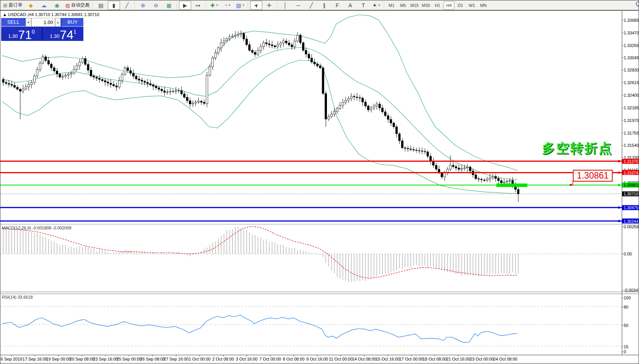 The height and width of the screenshot is (364, 639). What do you see at coordinates (482, 359) in the screenshot?
I see `time-label: 23 Oct 00:00` at bounding box center [482, 359].